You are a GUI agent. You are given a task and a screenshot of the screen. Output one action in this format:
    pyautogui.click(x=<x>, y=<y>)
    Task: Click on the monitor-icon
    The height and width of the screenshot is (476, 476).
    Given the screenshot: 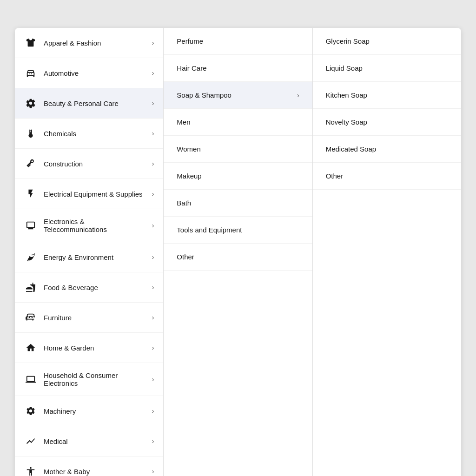 What is the action you would take?
    pyautogui.click(x=31, y=225)
    